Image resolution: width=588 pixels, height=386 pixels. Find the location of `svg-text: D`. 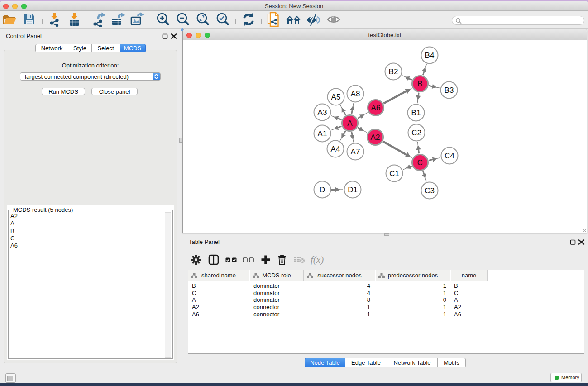

svg-text: D is located at coordinates (322, 190).